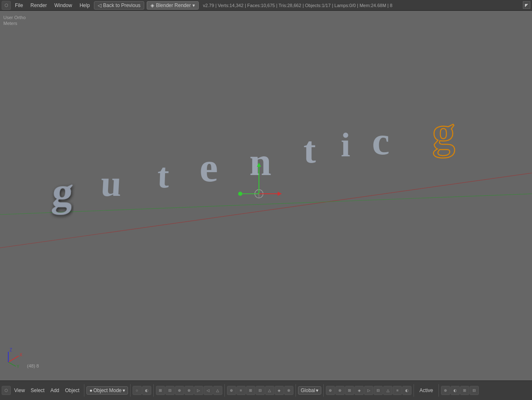 The height and width of the screenshot is (400, 532). I want to click on snap-group: ⊞ ⊟ ⊕ ⊗ ▷ ◁ △, so click(189, 390).